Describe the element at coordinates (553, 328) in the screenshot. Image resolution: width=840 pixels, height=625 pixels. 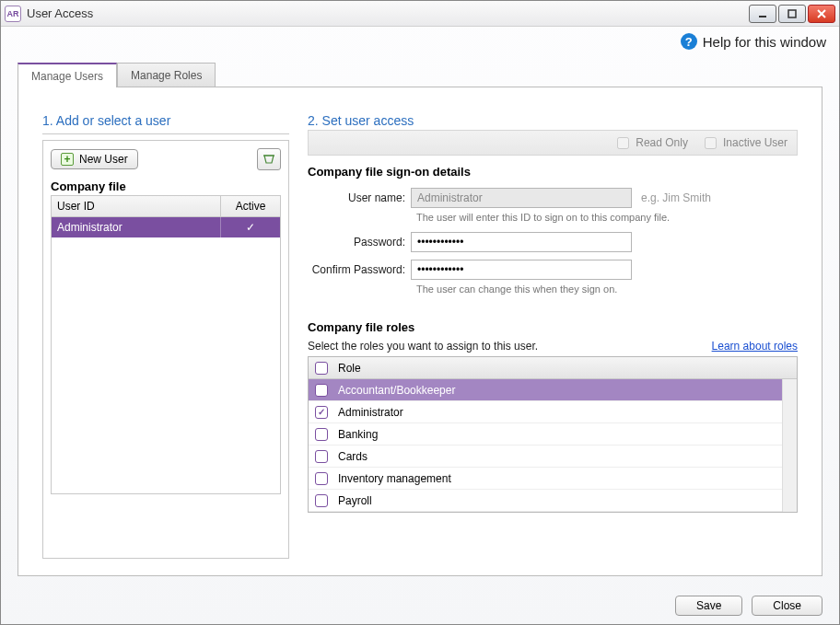
I see `roles-group-title: Company file roles` at that location.